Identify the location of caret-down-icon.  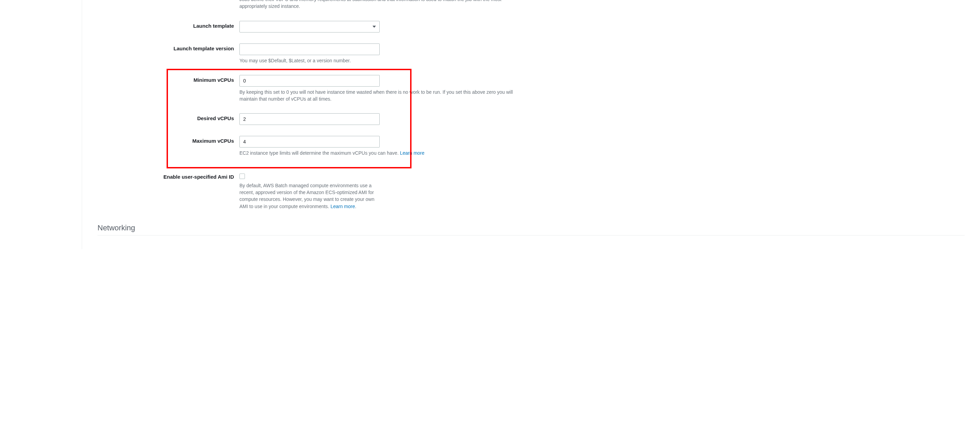
(374, 27).